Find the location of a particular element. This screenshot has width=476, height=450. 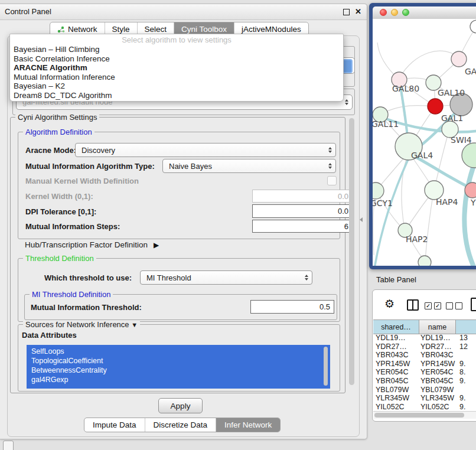

network-canvas: GAL GAL80 GAL10 GAL1 GAL11 SWI4 GAL4 GCY… is located at coordinates (424, 142).